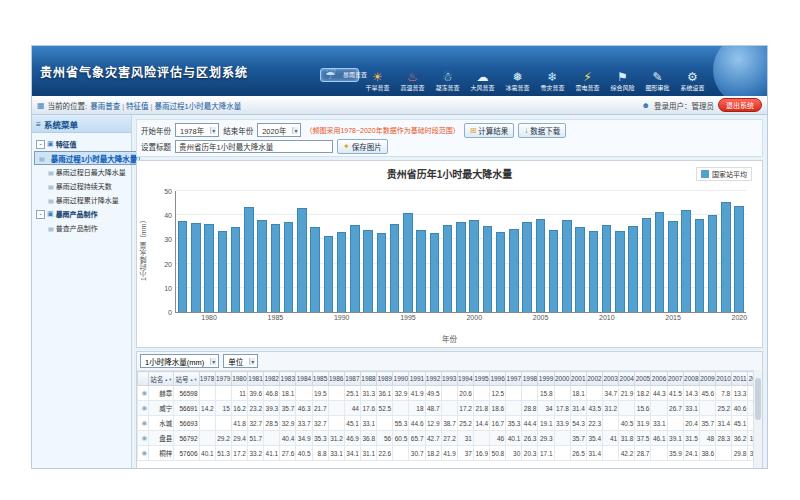  What do you see at coordinates (518, 81) in the screenshot?
I see `nav-item: ❅冰雹普查` at bounding box center [518, 81].